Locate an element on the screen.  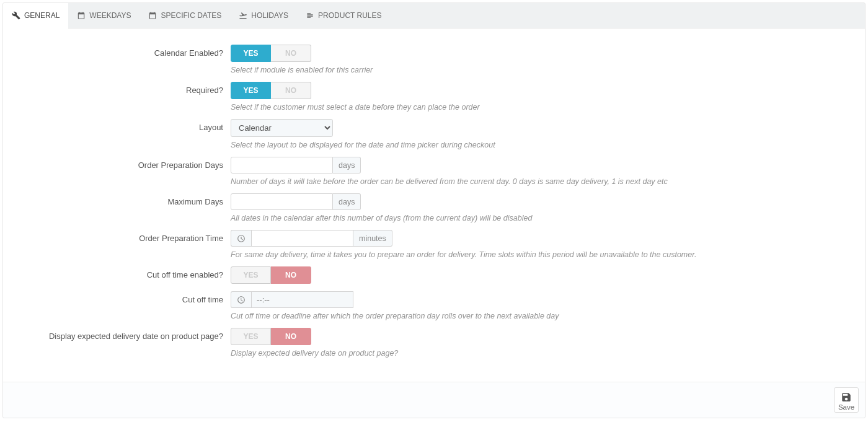
help-text: Display expected delivery date on produc… is located at coordinates (544, 353).